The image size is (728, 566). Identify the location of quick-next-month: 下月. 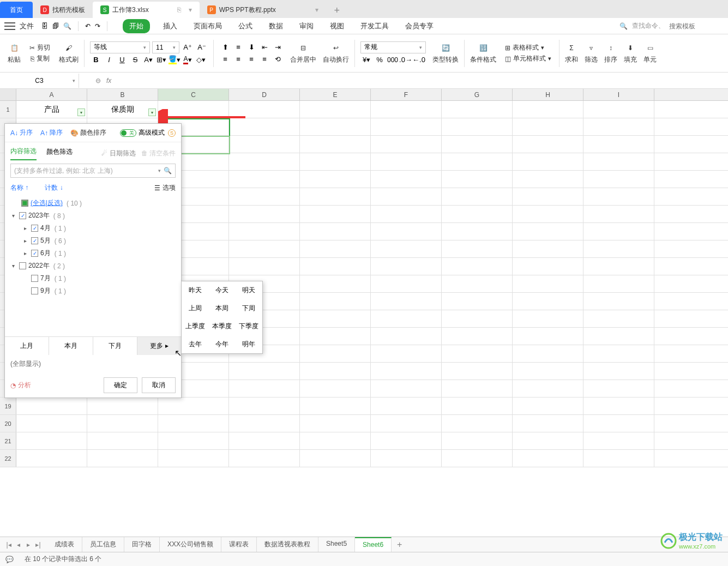
(116, 346).